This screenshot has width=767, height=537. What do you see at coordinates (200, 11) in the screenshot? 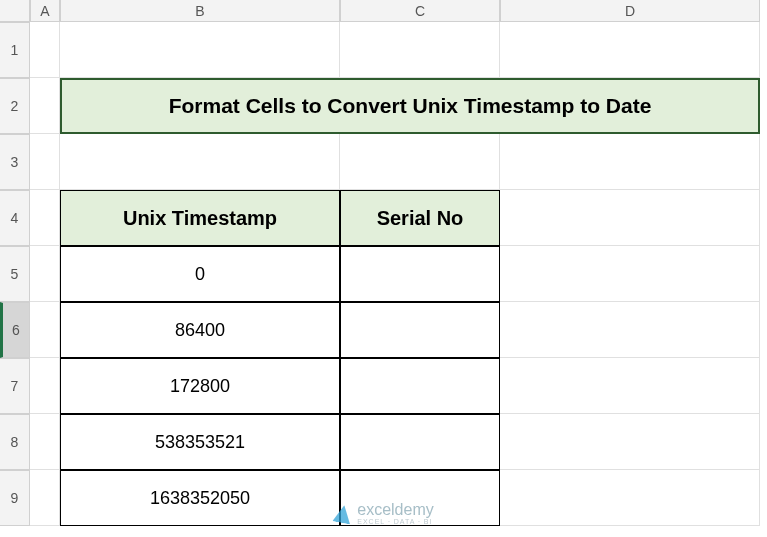
I see `col-header-b: B` at bounding box center [200, 11].